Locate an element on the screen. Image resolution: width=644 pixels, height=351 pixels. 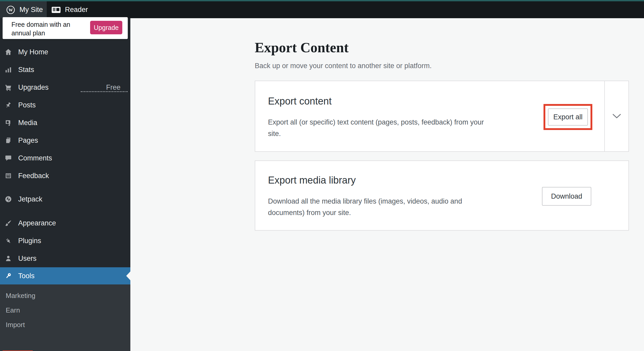
upgrade-button: Upgrade is located at coordinates (106, 28).